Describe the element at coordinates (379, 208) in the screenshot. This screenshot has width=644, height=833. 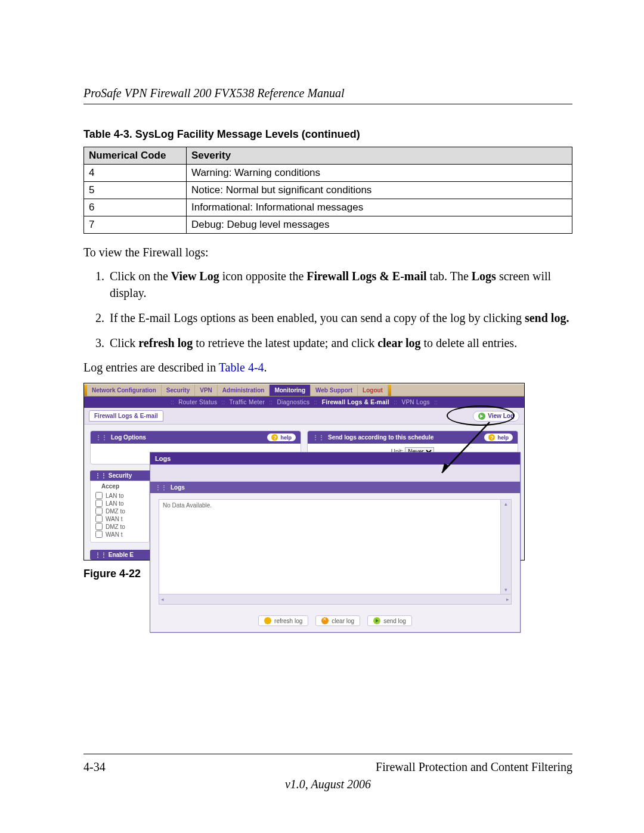
I see `cell-severity: Informational: Informational messages` at that location.